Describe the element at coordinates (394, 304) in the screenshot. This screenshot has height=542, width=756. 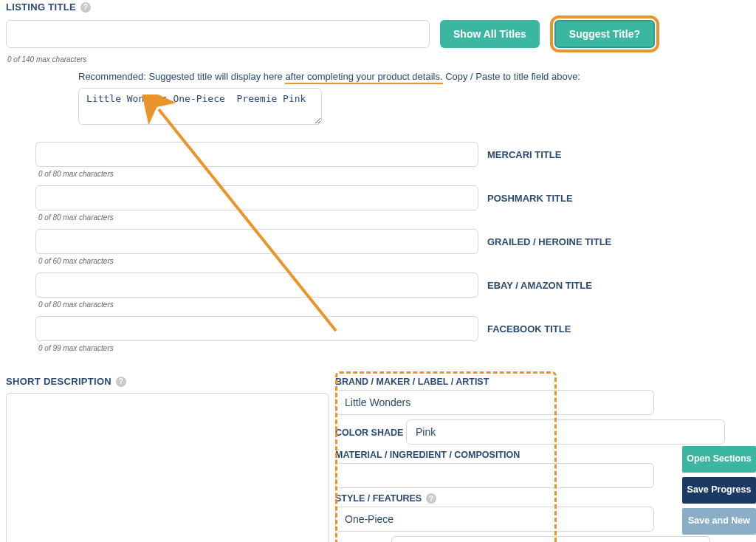
I see `ebay-hint: 0 of 80 max characters` at that location.